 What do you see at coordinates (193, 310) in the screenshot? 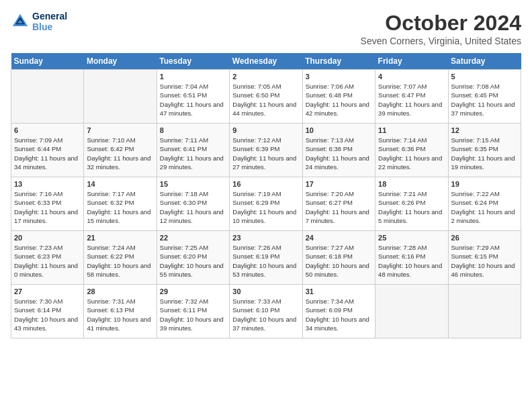
I see `sunset-text: Sunset: 6:11 PM` at bounding box center [193, 310].